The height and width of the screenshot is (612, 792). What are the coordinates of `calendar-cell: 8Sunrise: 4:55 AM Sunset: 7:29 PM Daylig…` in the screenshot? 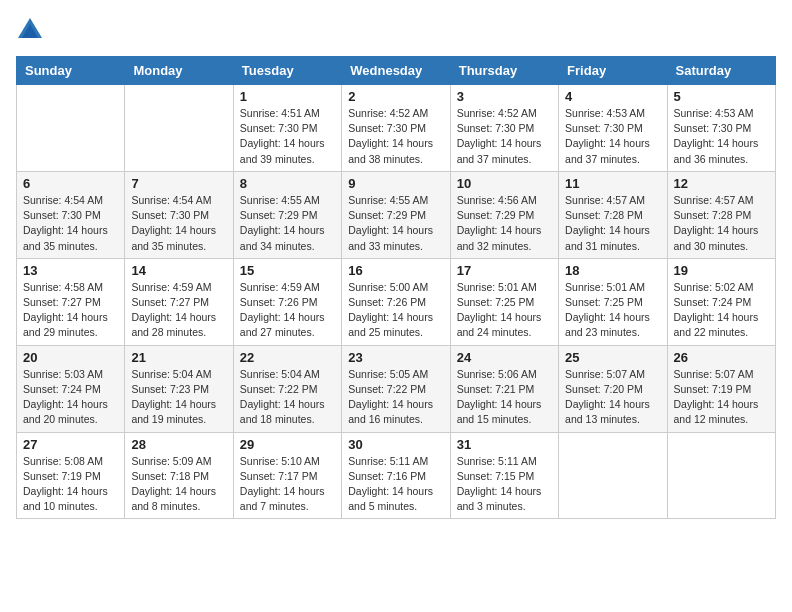 It's located at (287, 214).